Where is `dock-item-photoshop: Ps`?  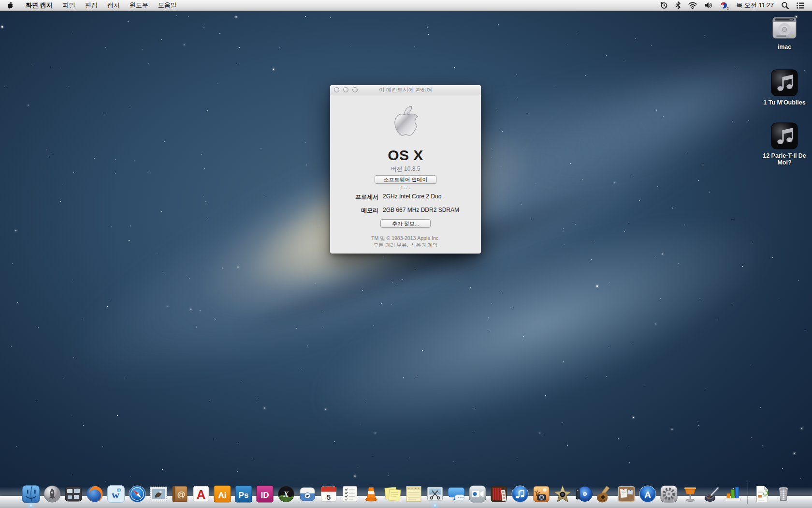
dock-item-photoshop: Ps is located at coordinates (244, 494).